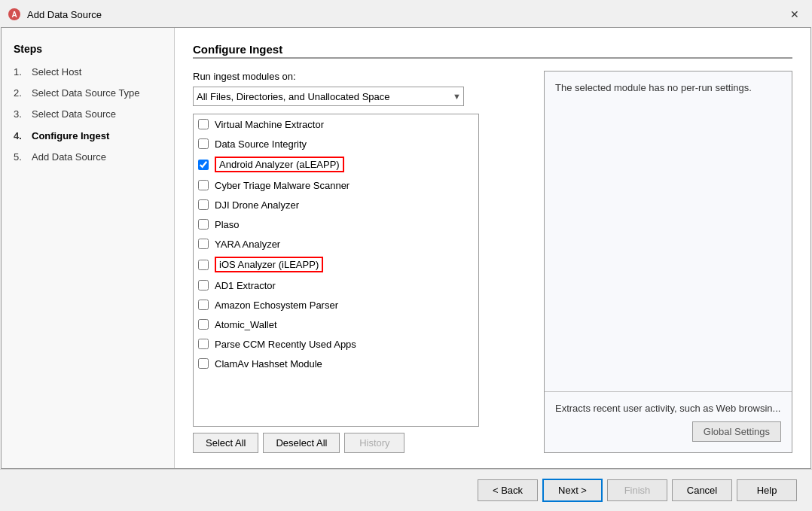 This screenshot has width=812, height=511. What do you see at coordinates (203, 344) in the screenshot?
I see `module-checkbox-ccm` at bounding box center [203, 344].